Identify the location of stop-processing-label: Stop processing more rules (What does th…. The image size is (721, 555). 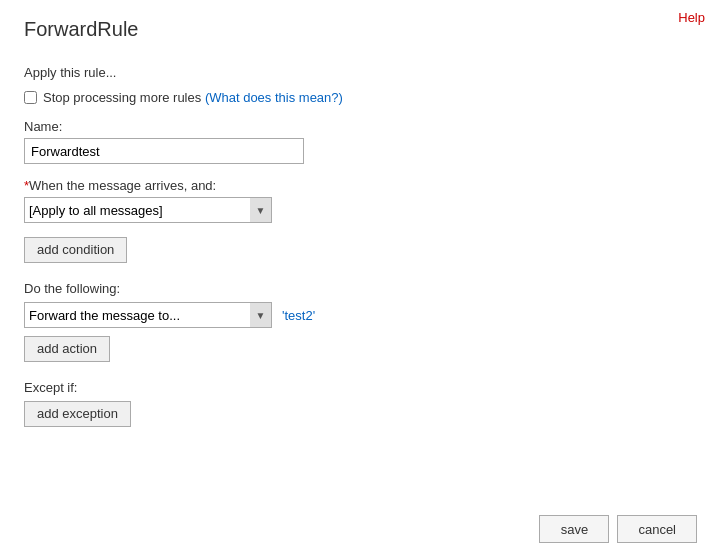
(193, 98).